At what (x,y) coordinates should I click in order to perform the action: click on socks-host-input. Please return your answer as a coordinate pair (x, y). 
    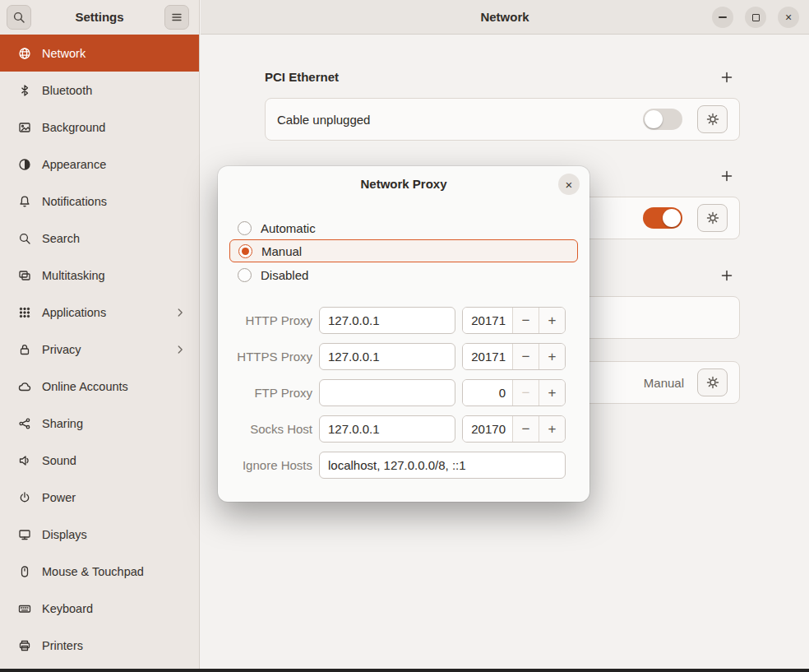
    Looking at the image, I should click on (387, 429).